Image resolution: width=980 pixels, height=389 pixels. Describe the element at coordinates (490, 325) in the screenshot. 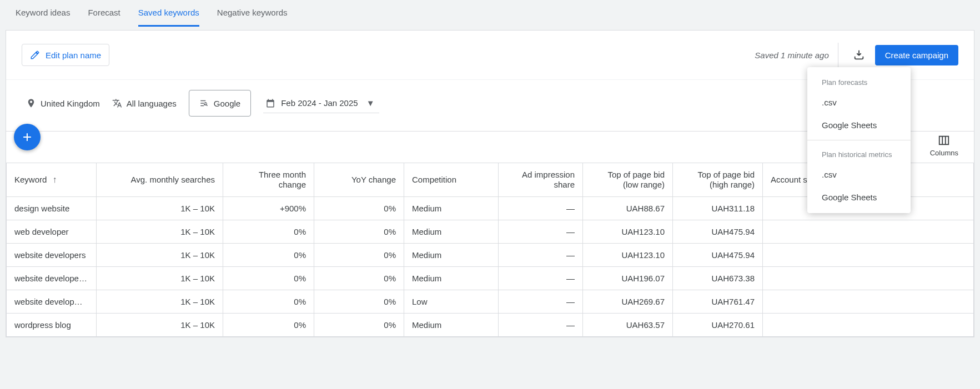

I see `table-row: wordpress blog1K – 10K0%0%Medium—UAH63.5…` at that location.